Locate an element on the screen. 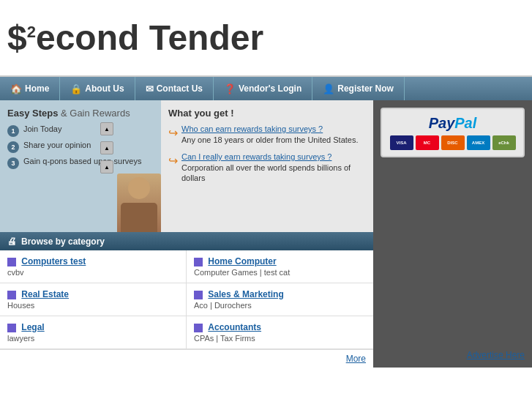  sales-marketing-link: Sales & Marketing is located at coordinates (246, 294).